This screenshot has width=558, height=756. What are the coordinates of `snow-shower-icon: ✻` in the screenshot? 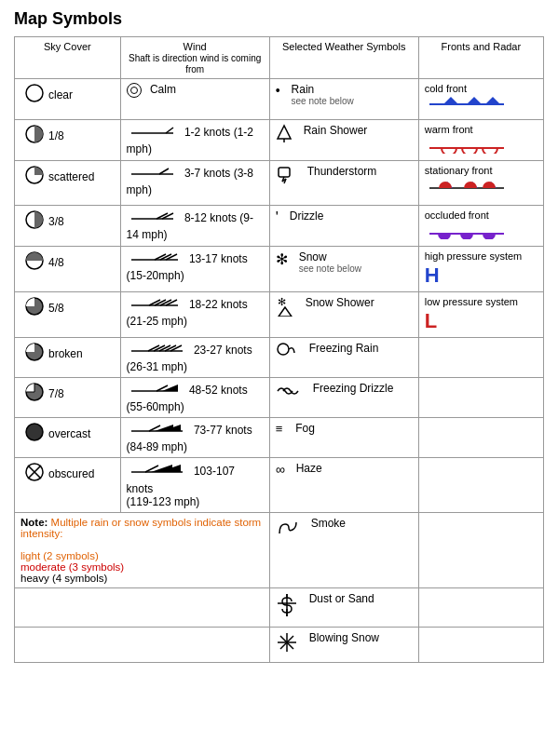 It's located at (285, 307).